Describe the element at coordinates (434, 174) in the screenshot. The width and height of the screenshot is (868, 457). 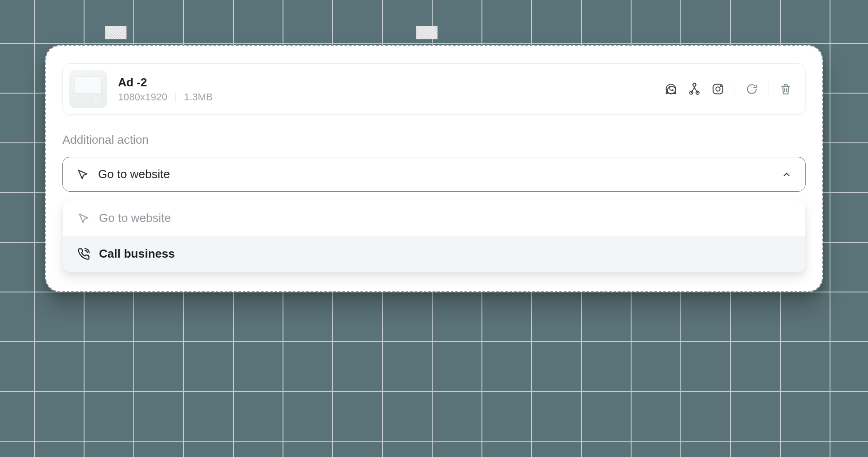
I see `action-select: Go to website` at that location.